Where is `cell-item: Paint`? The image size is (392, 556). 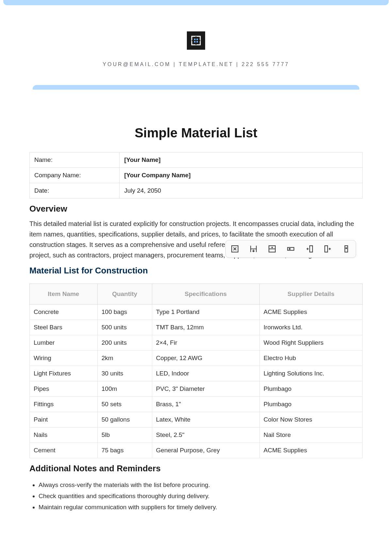
cell-item: Paint is located at coordinates (64, 420).